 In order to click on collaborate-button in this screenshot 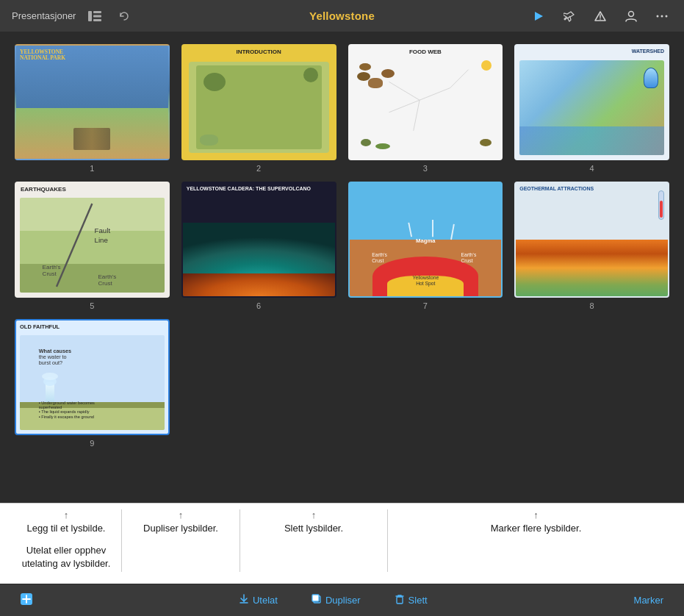, I will do `click(600, 16)`.